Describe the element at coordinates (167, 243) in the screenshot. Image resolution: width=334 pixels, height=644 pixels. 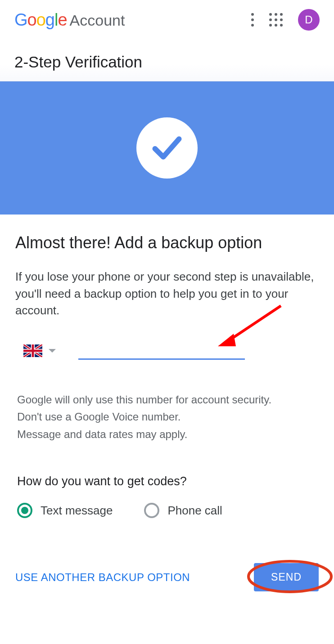
I see `main-heading: Almost there! Add a backup option` at that location.